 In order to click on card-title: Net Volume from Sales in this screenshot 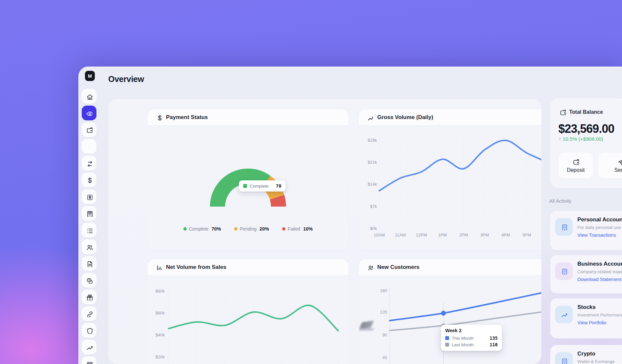, I will do `click(196, 267)`.